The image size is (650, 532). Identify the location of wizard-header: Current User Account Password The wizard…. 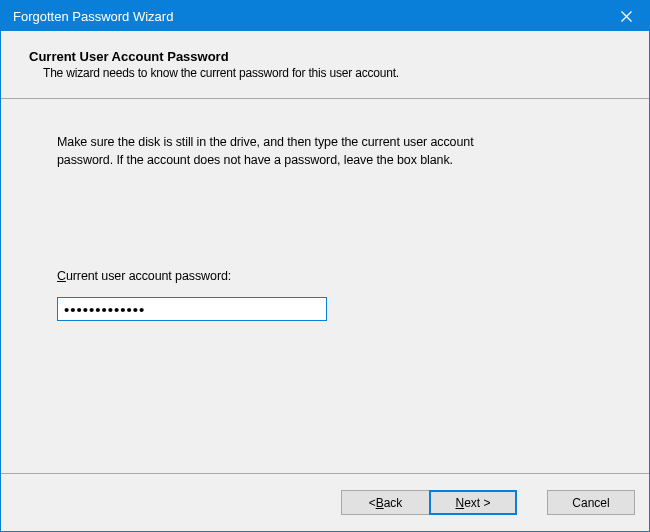
(325, 65).